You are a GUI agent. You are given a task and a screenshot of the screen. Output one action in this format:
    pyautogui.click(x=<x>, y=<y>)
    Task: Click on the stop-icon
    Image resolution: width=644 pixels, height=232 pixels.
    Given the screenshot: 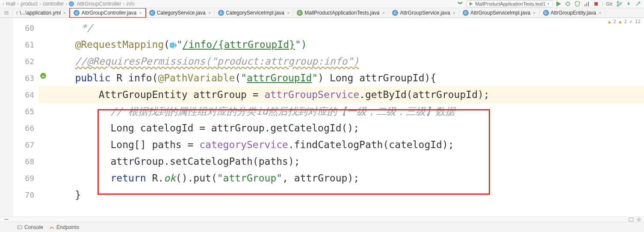 What is the action you would take?
    pyautogui.click(x=596, y=4)
    